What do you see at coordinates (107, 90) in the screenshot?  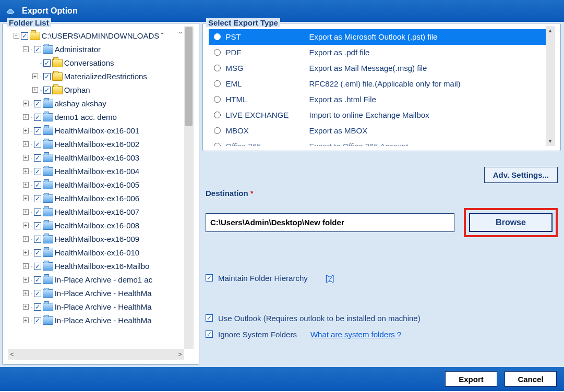 I see `tree-node: +··Orphan` at bounding box center [107, 90].